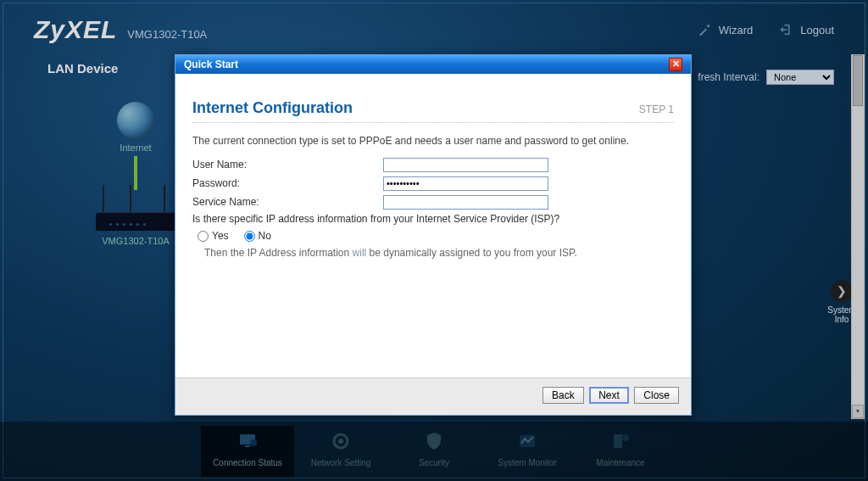  What do you see at coordinates (466, 183) in the screenshot?
I see `password-input` at bounding box center [466, 183].